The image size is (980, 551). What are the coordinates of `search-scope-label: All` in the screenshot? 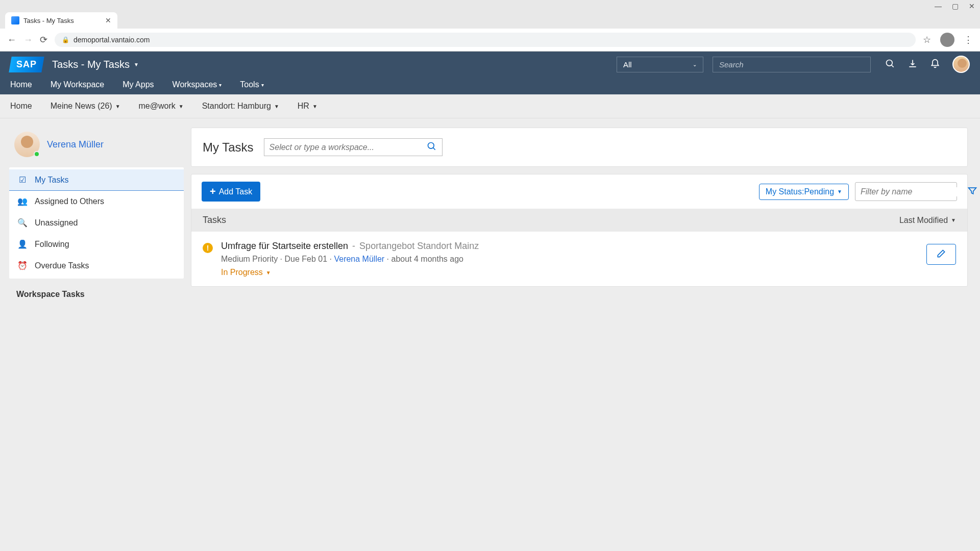 It's located at (628, 64).